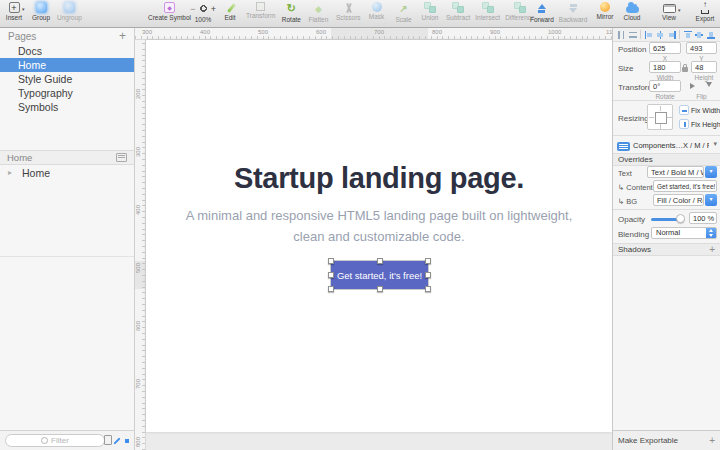  Describe the element at coordinates (14, 12) in the screenshot. I see `toolbar-insert-button: Insert` at that location.